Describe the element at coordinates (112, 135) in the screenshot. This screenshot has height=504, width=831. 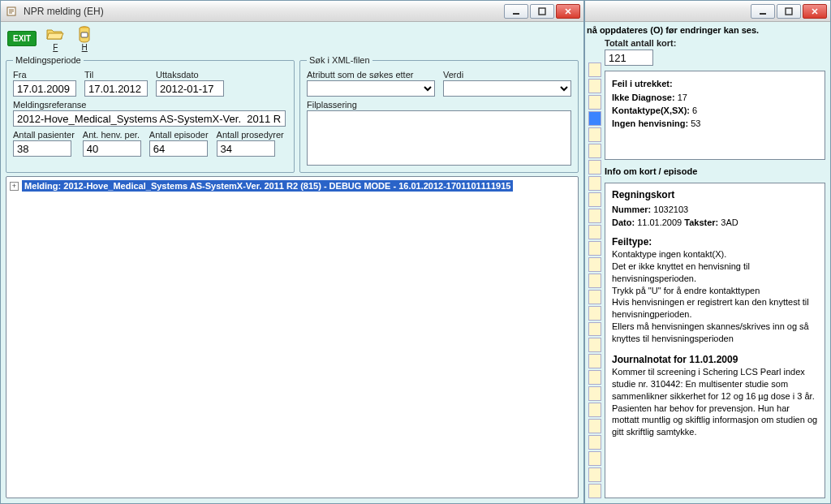
I see `ant-henv-per-label: Ant. henv. per.` at that location.